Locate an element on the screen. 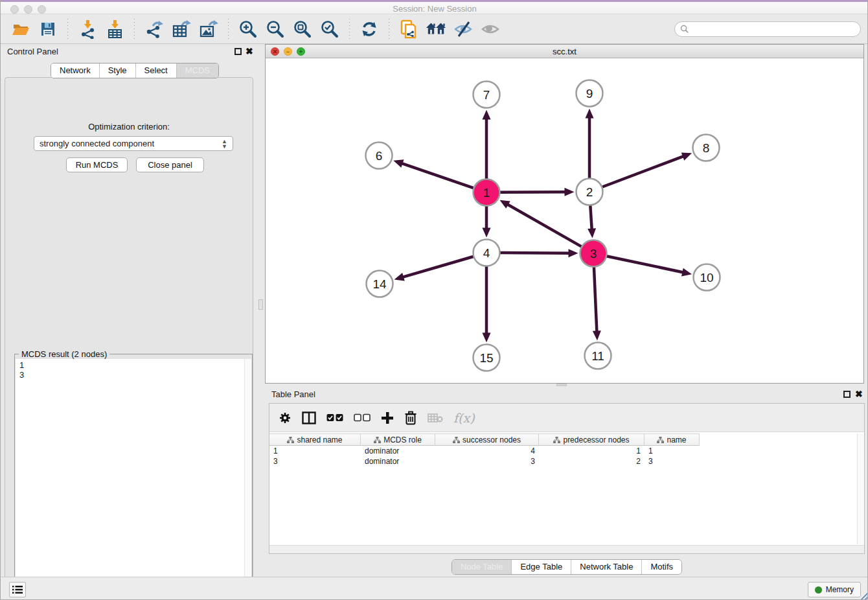 The width and height of the screenshot is (868, 600). export-network-icon is located at coordinates (154, 29).